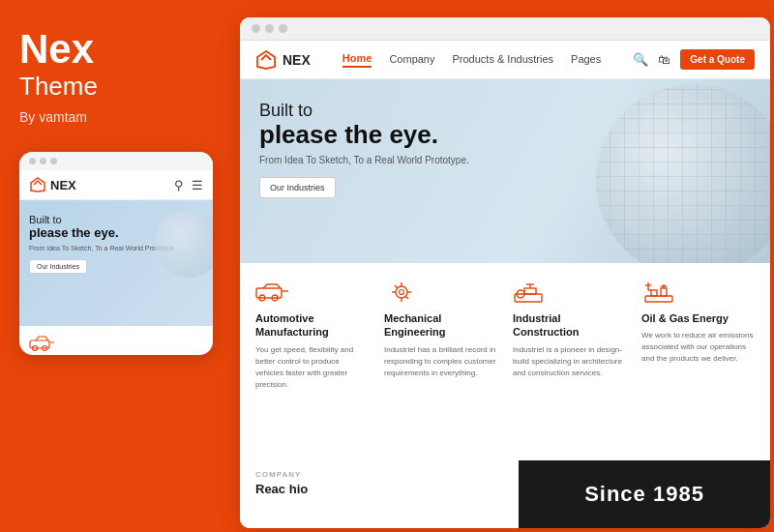 The width and height of the screenshot is (774, 532). I want to click on hero-title-line2: please the eye., so click(364, 135).